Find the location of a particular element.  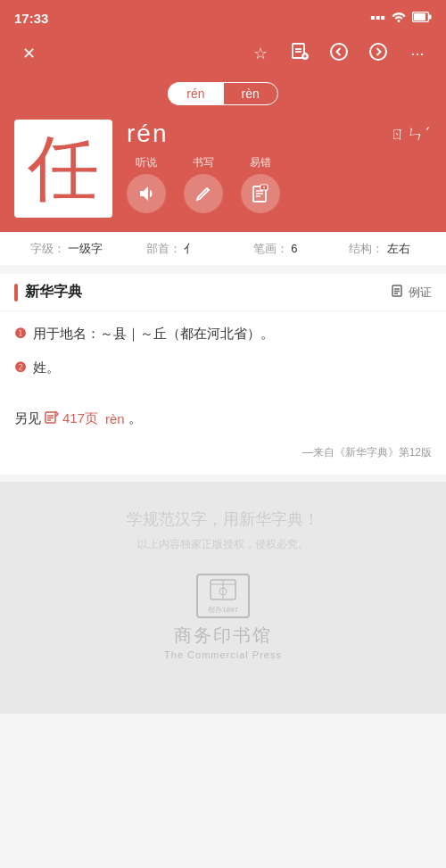

strokes-label: 笔画： is located at coordinates (271, 248).